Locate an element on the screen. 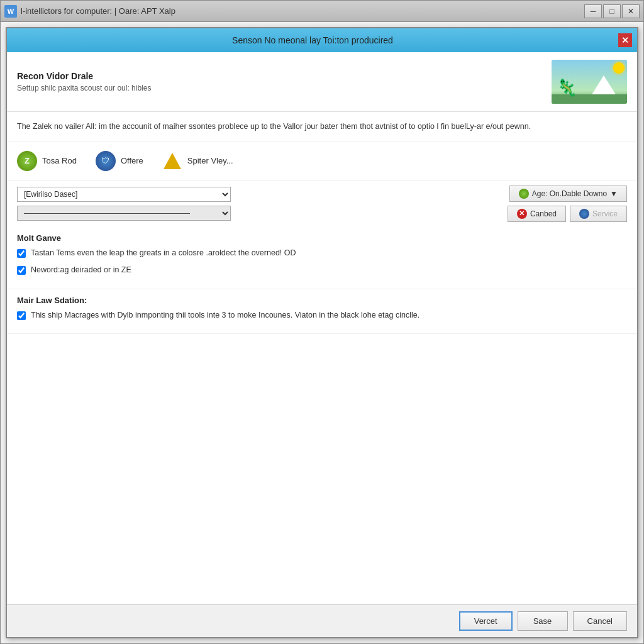  molt-ganve-title: Molt Ganve is located at coordinates (322, 238).